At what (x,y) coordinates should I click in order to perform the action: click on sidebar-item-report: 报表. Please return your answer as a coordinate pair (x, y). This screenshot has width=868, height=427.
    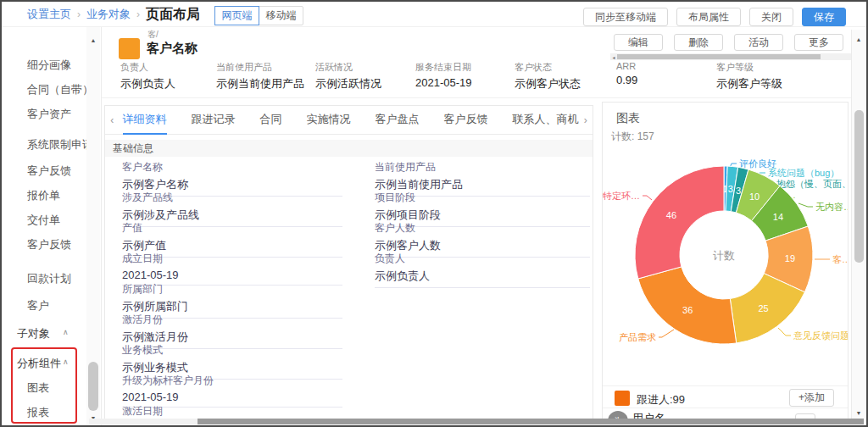
    Looking at the image, I should click on (38, 413).